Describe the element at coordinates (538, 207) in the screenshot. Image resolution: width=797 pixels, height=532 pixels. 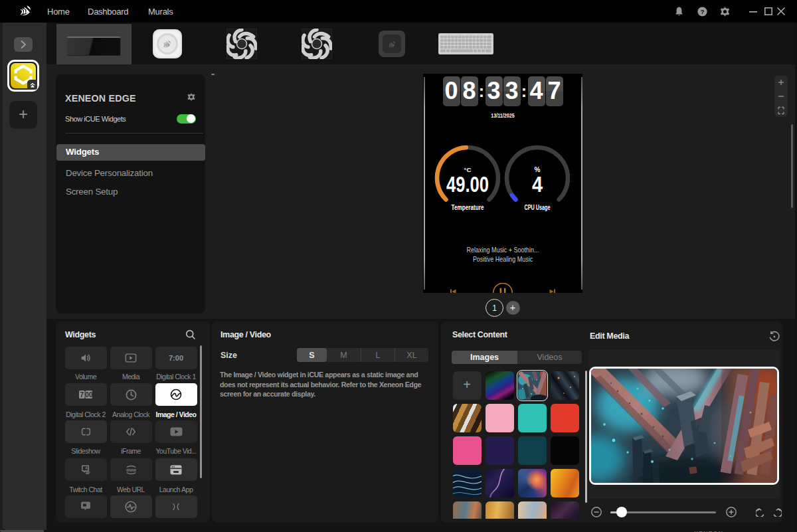
I see `svg-text: CPU Usage` at that location.